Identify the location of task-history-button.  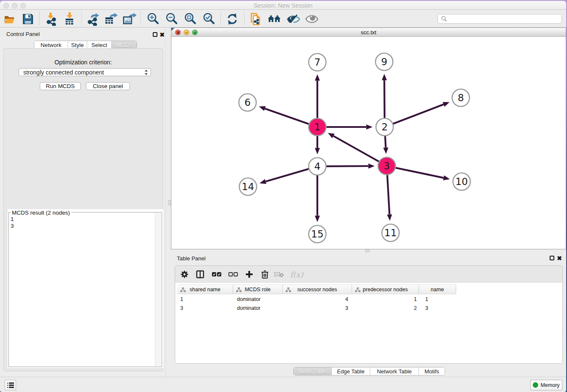
(10, 385).